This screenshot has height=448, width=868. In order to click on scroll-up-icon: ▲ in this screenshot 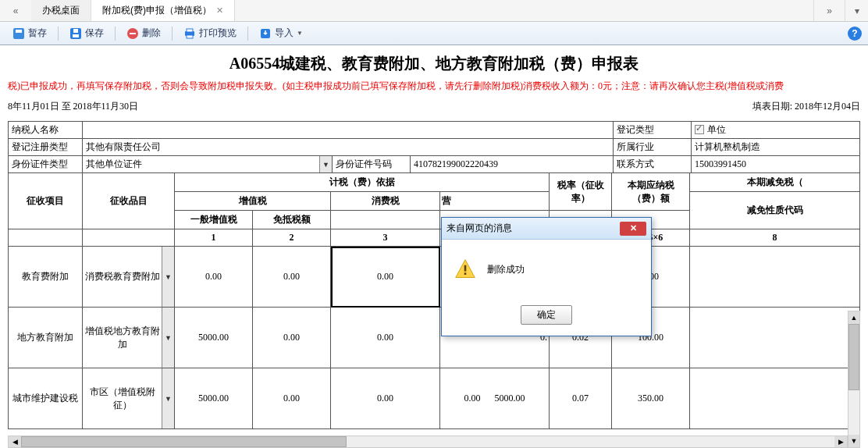, I will do `click(854, 318)`.